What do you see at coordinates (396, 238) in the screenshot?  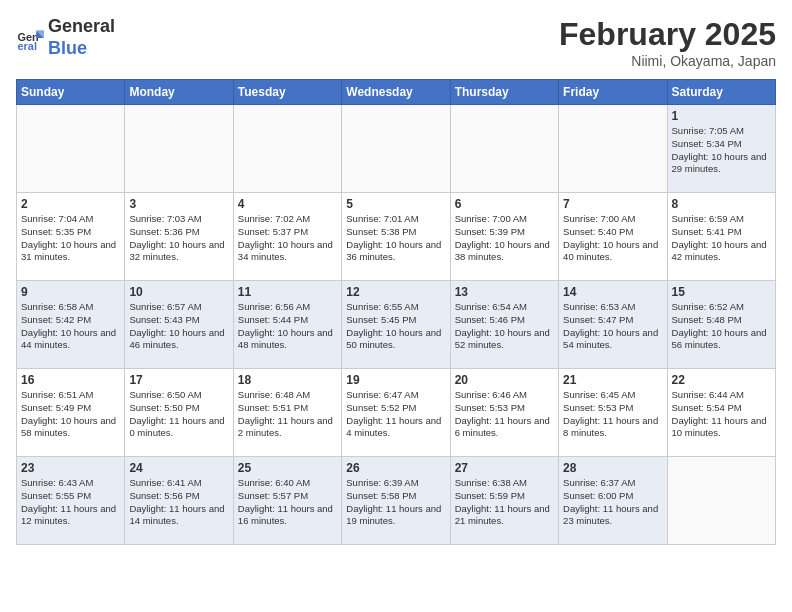 I see `day-info: Sunrise: 7:01 AM Sunset: 5:38 PM Dayligh…` at bounding box center [396, 238].